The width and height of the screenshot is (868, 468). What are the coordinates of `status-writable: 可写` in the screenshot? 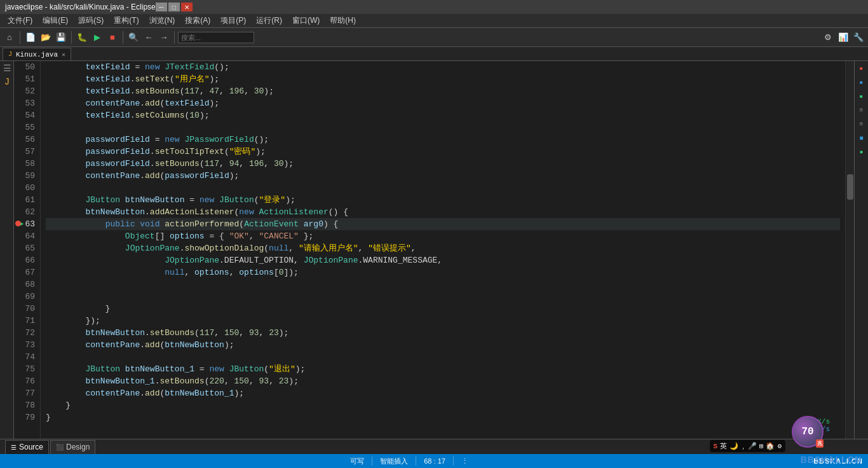 It's located at (357, 462).